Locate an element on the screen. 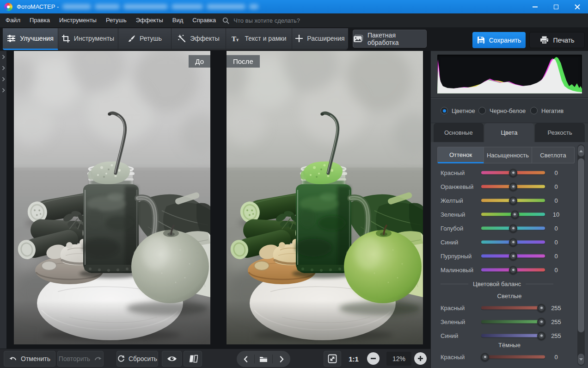 The height and width of the screenshot is (368, 588). reset-button: Сбросить is located at coordinates (137, 359).